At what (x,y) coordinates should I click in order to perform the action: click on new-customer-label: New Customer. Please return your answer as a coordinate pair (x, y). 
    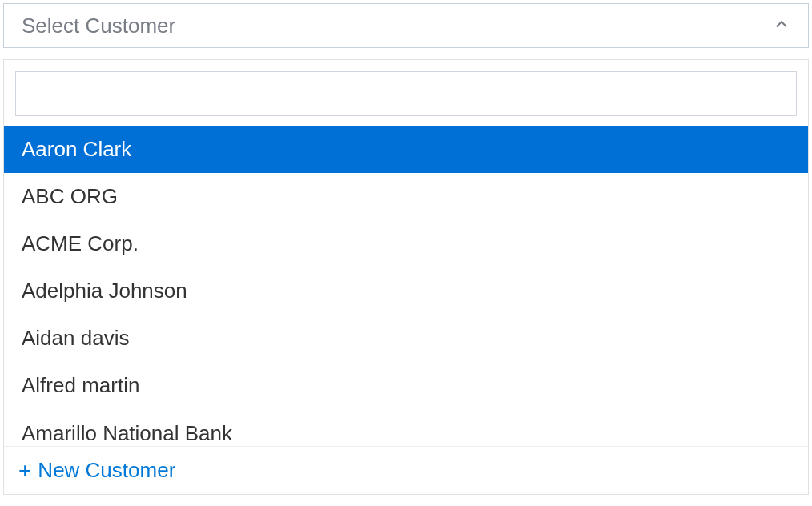
    Looking at the image, I should click on (107, 471).